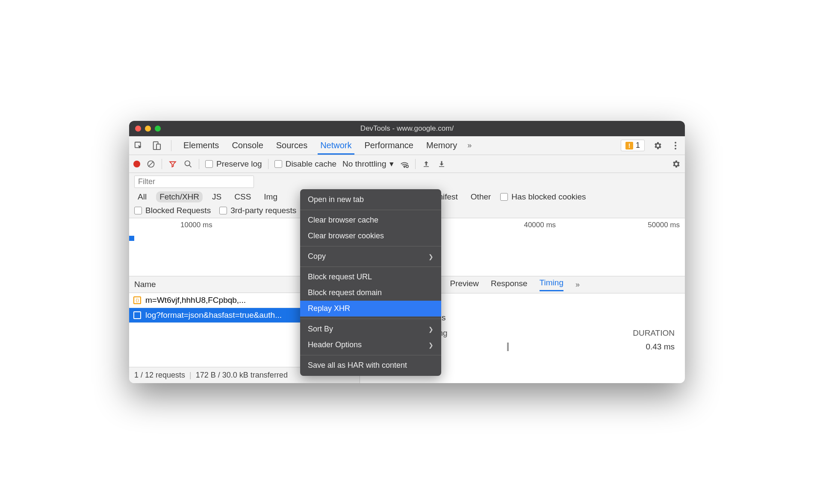  What do you see at coordinates (633, 145) in the screenshot?
I see `issues-badge: ! 1` at bounding box center [633, 145].